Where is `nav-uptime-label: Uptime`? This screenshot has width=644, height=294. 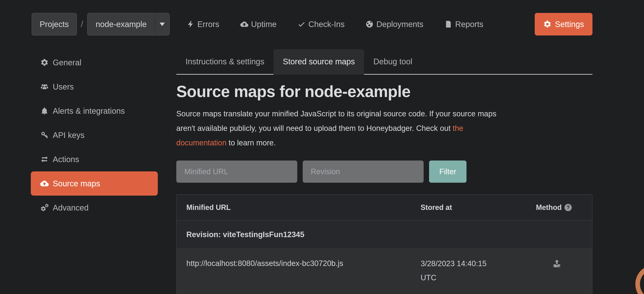 nav-uptime-label: Uptime is located at coordinates (264, 24).